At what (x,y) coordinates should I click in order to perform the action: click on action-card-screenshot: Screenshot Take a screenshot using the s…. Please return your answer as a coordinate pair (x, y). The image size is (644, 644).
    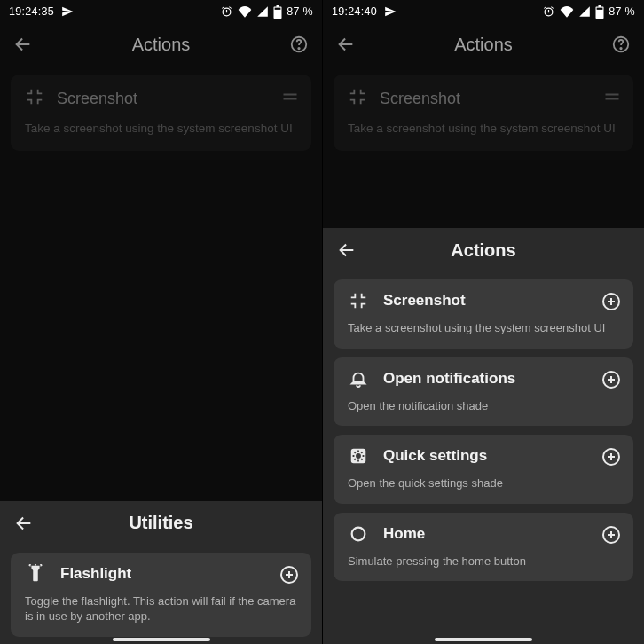
    Looking at the image, I should click on (483, 314).